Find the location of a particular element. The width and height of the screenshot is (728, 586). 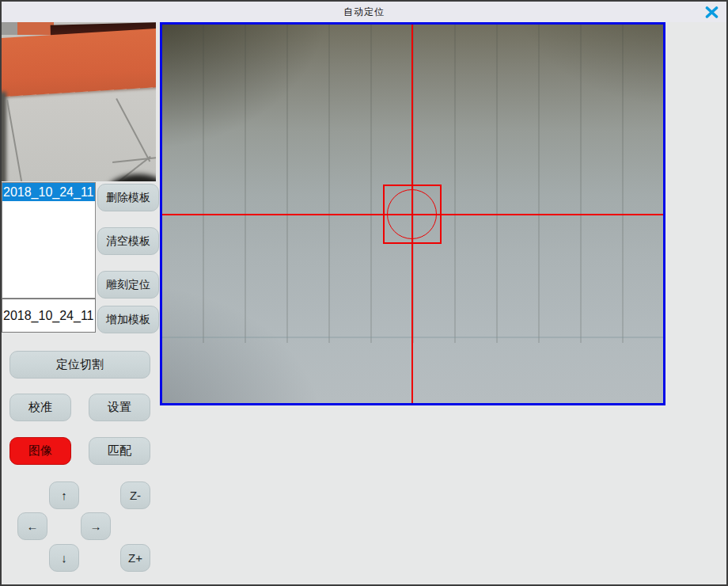

photo-gray-block is located at coordinates (9, 29).